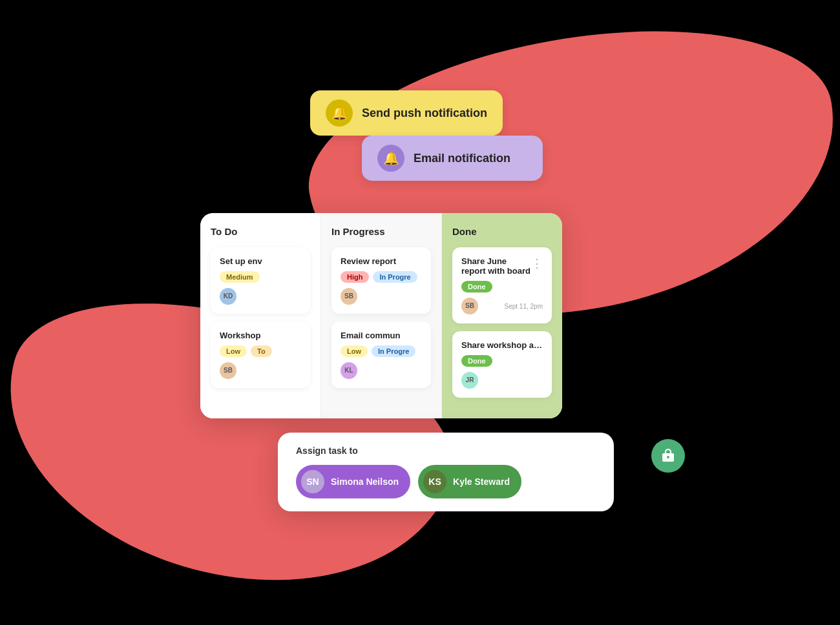 The width and height of the screenshot is (840, 625). Describe the element at coordinates (470, 306) in the screenshot. I see `avatar-sb-done: SB` at that location.